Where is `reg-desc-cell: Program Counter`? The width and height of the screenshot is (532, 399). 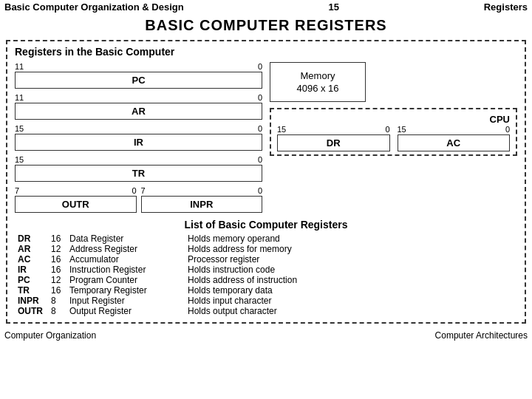
reg-desc-cell: Program Counter is located at coordinates (126, 280).